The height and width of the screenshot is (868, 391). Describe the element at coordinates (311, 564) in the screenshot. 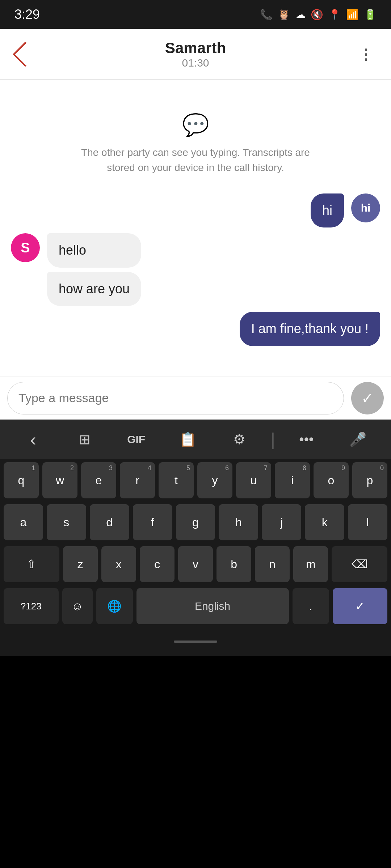

I see `key-m: m` at that location.